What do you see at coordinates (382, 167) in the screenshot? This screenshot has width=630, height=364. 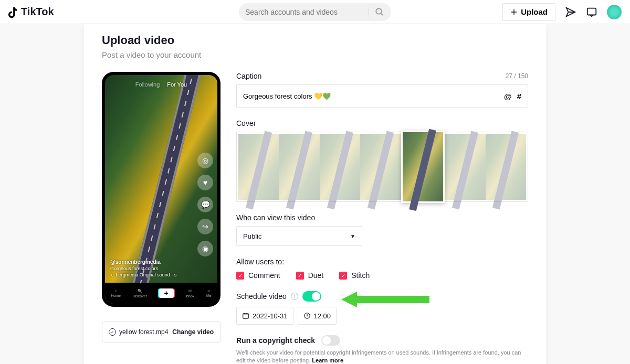 I see `cover-selector` at bounding box center [382, 167].